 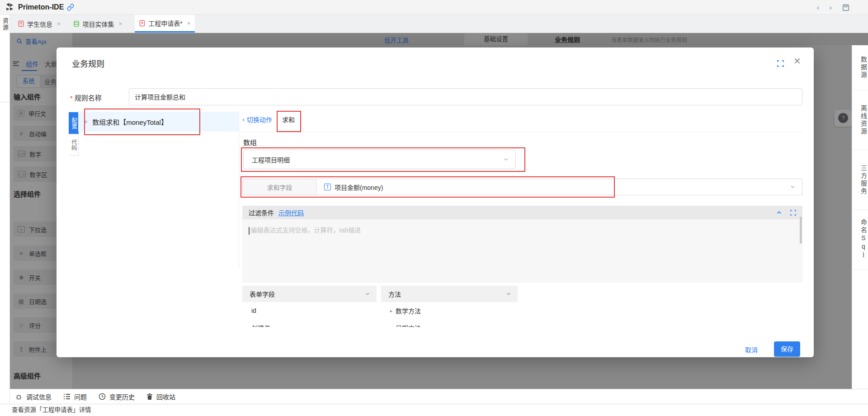 I want to click on rule-item-label: 数组求和【moneyTotal】, so click(x=130, y=122).